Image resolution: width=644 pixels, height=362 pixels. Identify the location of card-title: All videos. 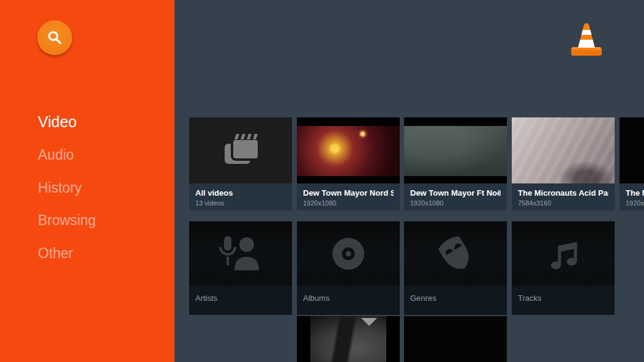
(241, 193).